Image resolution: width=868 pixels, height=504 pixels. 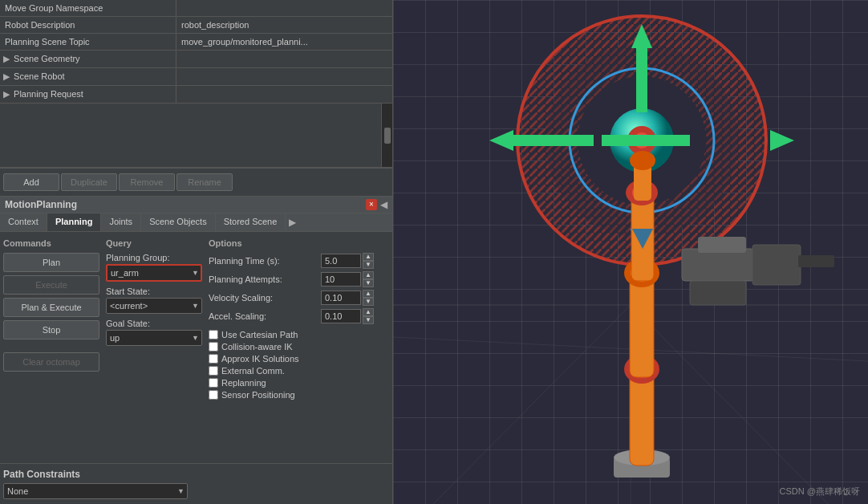 What do you see at coordinates (383, 205) in the screenshot?
I see `motion-collapse-arrow: ◀` at bounding box center [383, 205].